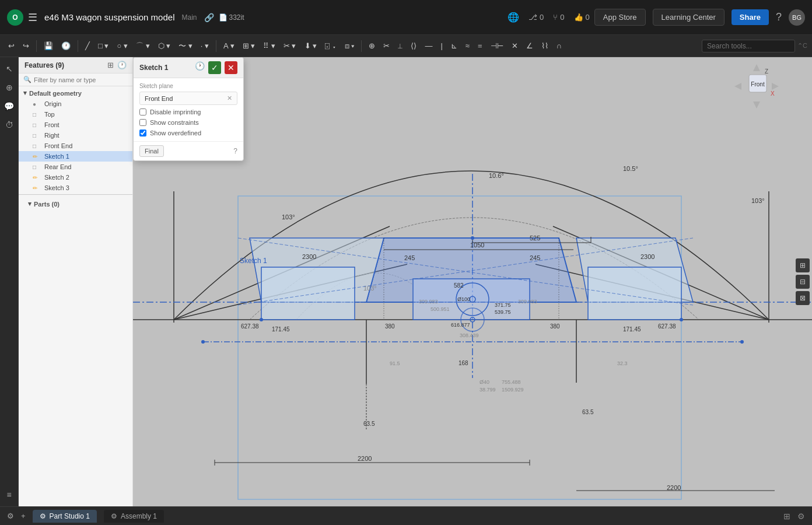 The image size is (812, 525). I want to click on constraint-vertical: |, so click(441, 46).